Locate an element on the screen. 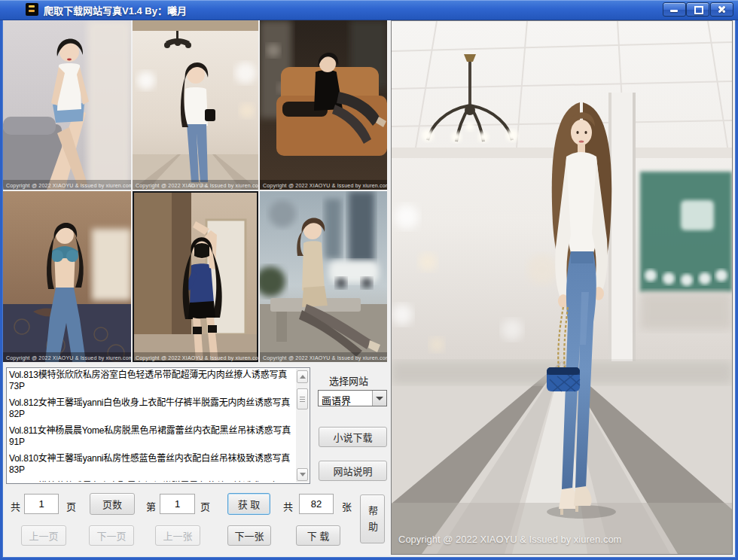 The height and width of the screenshot is (560, 738). list-item: Vol.811女神杨晨晨Yome私房脱黑色吊裙露蕾丝内衣配黑丝吊袜诱惑写真91P is located at coordinates (152, 437).